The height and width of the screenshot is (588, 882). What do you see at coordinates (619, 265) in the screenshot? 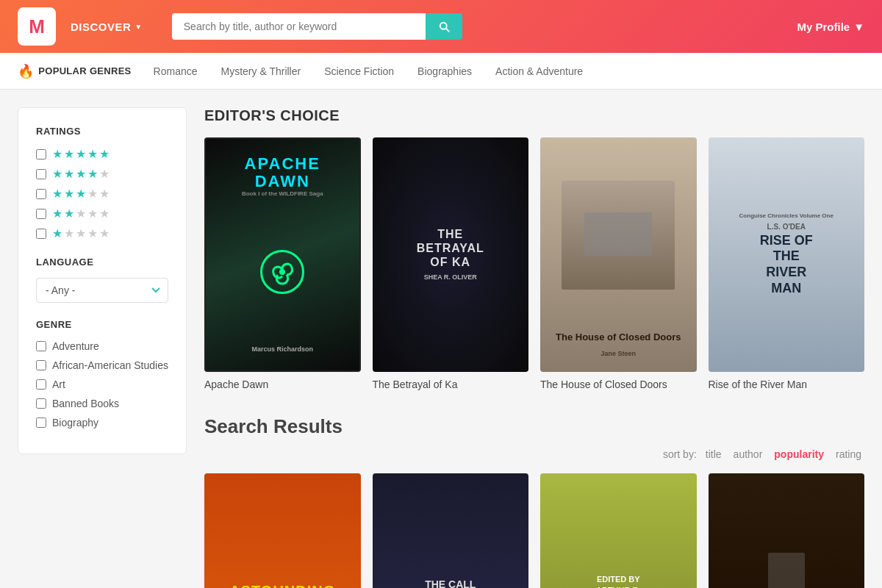
I see `book-card-house: The House of Closed Doors Jane Steen The…` at bounding box center [619, 265].